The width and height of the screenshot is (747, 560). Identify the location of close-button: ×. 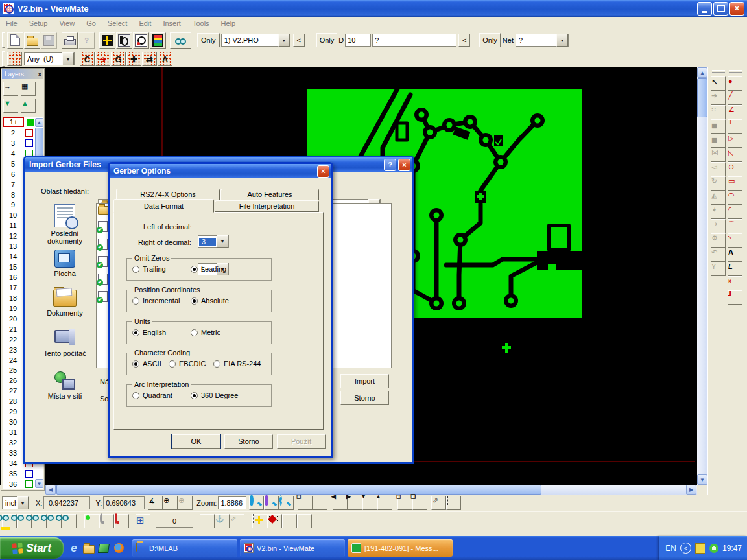
(737, 9).